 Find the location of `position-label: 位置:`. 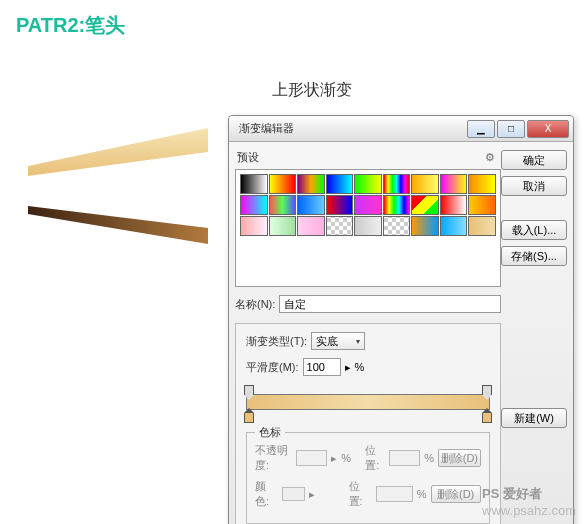

position-label: 位置: is located at coordinates (375, 458).